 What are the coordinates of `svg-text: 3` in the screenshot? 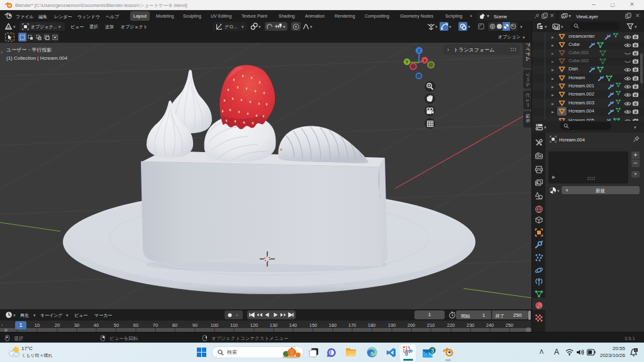 It's located at (433, 351).